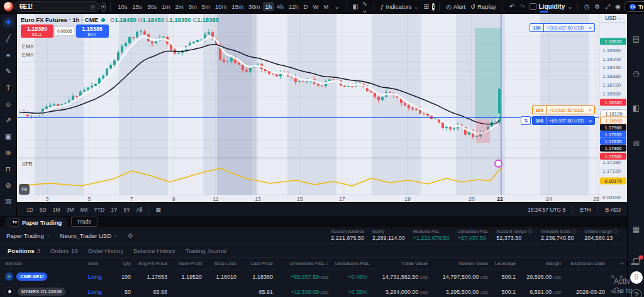 Image resolution: width=644 pixels, height=297 pixels. Describe the element at coordinates (636, 278) in the screenshot. I see `apps-grid-icon: ⠿` at that location.